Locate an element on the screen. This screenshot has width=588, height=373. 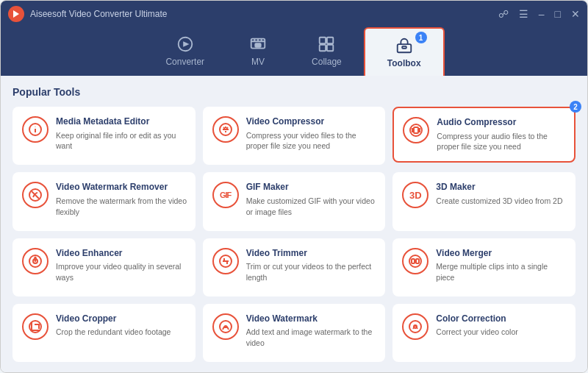
tool-name: Video Watermark is located at coordinates (312, 319).